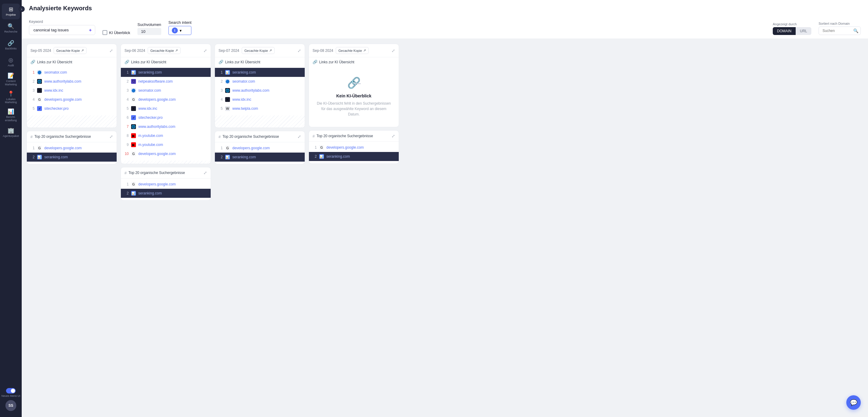 This screenshot has height=417, width=868. I want to click on organic-result-list-1: 1 G developers.google.com 2 📊 seranking.…, so click(166, 189).